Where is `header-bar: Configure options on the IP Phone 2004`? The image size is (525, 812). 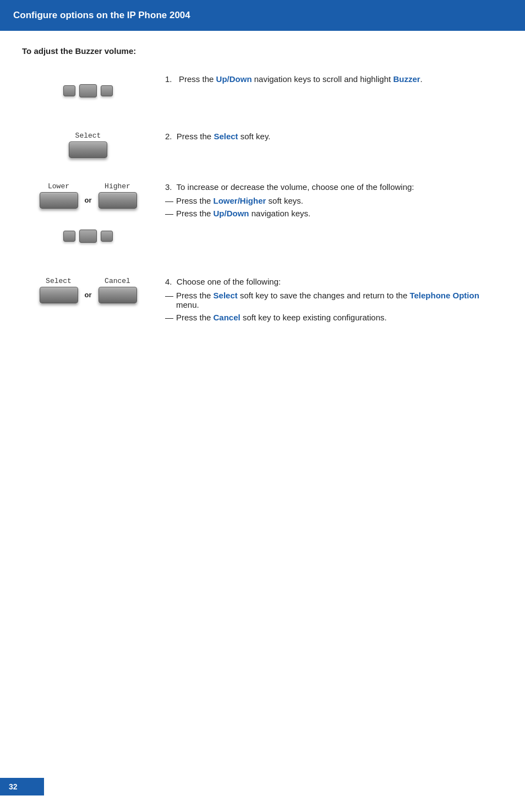
header-bar: Configure options on the IP Phone 2004 is located at coordinates (262, 15).